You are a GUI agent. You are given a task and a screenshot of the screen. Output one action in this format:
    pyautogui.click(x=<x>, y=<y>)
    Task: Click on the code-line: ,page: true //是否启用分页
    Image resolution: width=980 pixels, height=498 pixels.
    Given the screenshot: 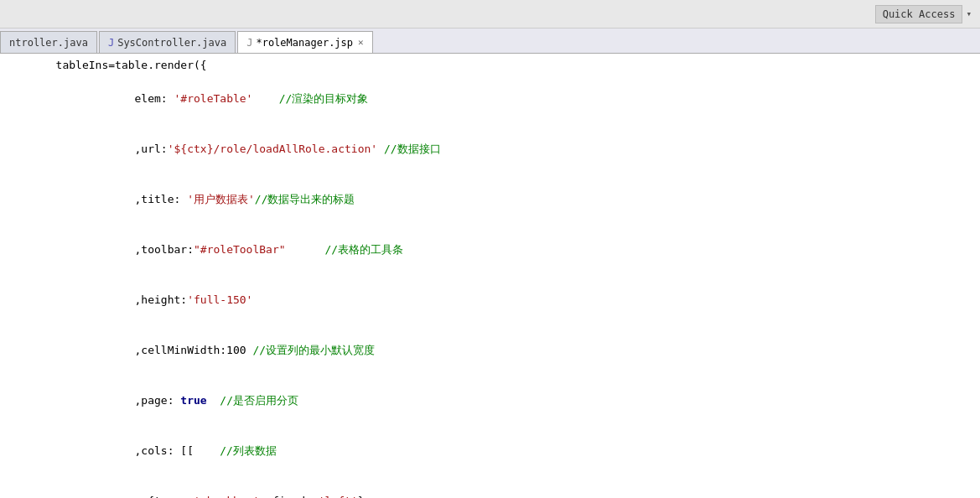 What is the action you would take?
    pyautogui.click(x=490, y=401)
    